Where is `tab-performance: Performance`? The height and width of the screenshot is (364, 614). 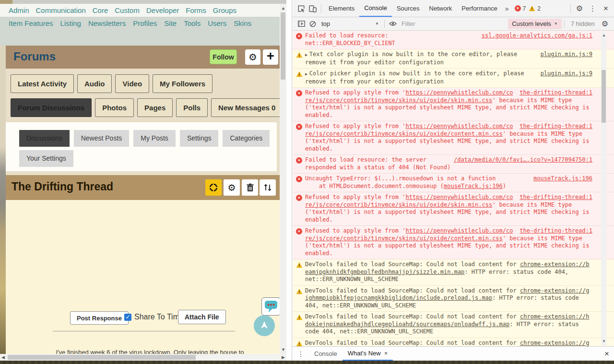 tab-performance: Performance is located at coordinates (479, 9).